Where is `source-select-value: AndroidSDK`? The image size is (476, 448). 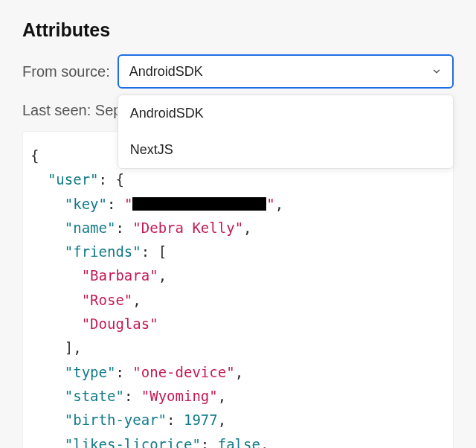
source-select-value: AndroidSDK is located at coordinates (167, 71).